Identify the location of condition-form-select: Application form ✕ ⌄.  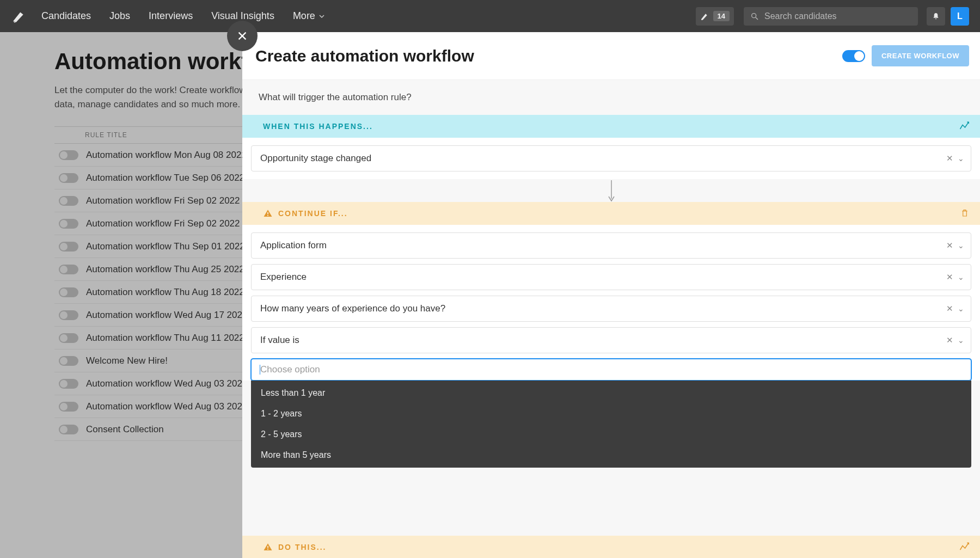
(611, 246).